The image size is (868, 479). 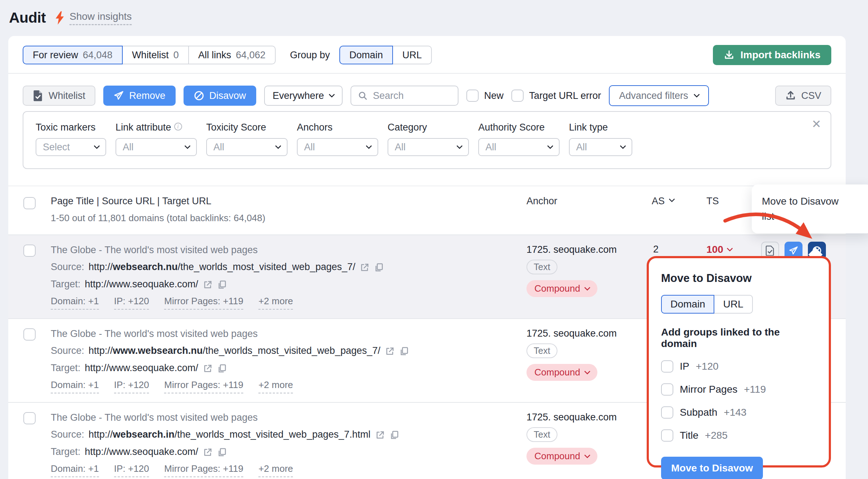 I want to click on whitelist-button: Whitelist, so click(x=59, y=96).